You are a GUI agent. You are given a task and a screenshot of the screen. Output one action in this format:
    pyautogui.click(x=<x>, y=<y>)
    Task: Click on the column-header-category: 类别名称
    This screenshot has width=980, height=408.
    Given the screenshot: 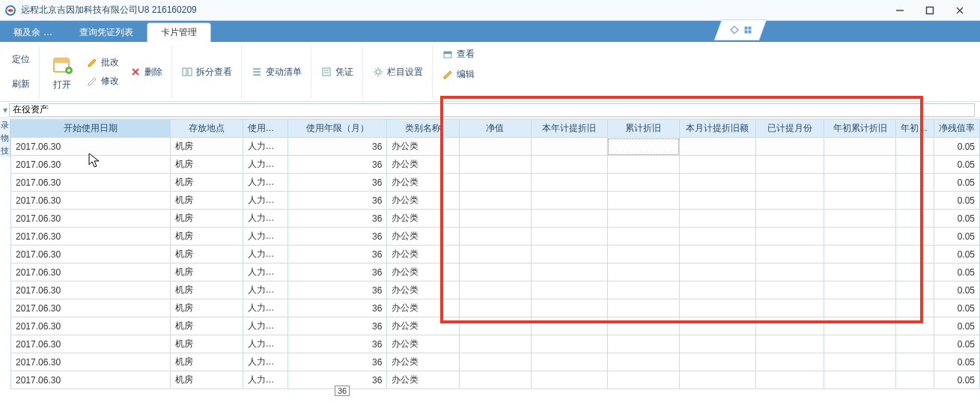 What is the action you would take?
    pyautogui.click(x=423, y=129)
    